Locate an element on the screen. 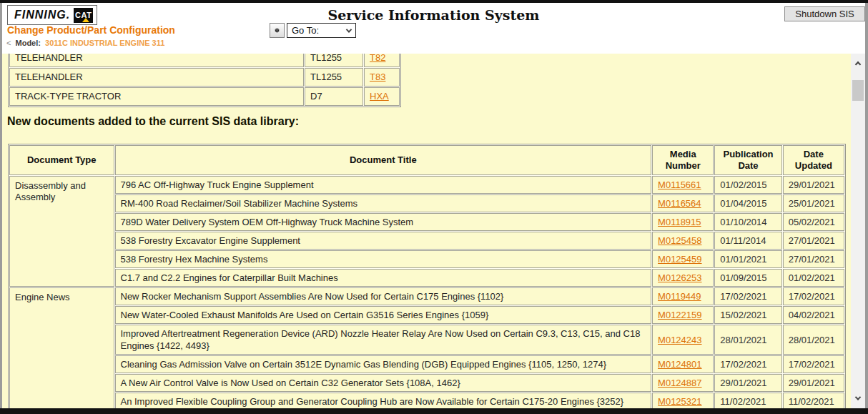 The image size is (868, 414). publication-date-cell: 17/02/2021 is located at coordinates (748, 365).